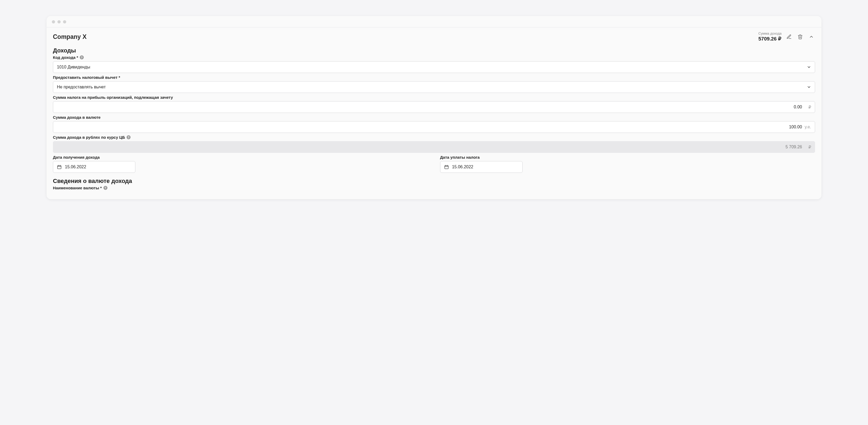  Describe the element at coordinates (623, 157) in the screenshot. I see `tax-date-label: Дата уплаты налога` at that location.